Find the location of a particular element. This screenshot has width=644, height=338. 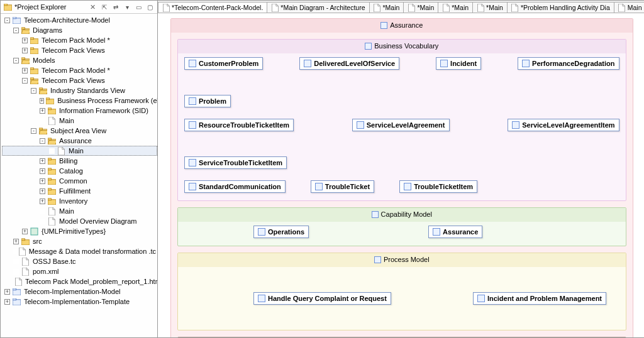

tree-row: +Inventory is located at coordinates (79, 201).